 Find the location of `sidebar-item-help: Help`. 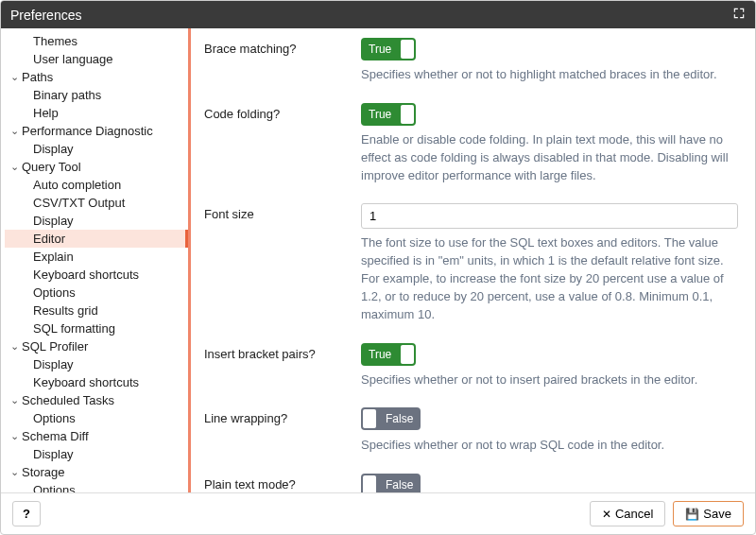

sidebar-item-help: Help is located at coordinates (96, 113).